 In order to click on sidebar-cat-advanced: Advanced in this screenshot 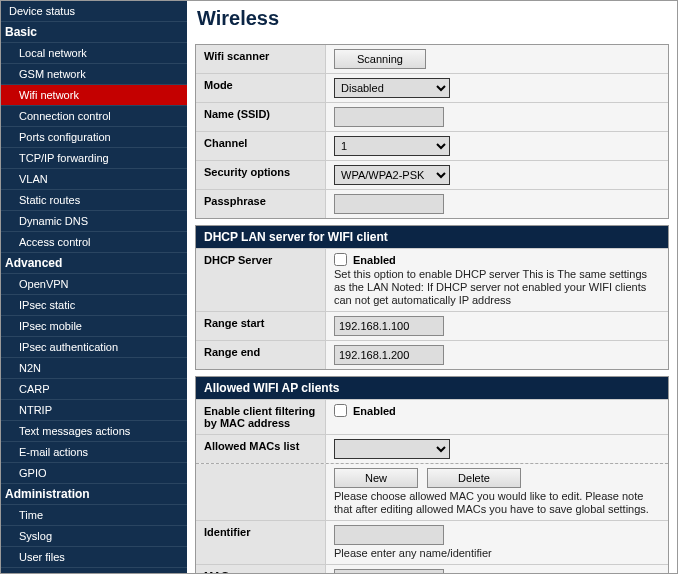, I will do `click(94, 264)`.